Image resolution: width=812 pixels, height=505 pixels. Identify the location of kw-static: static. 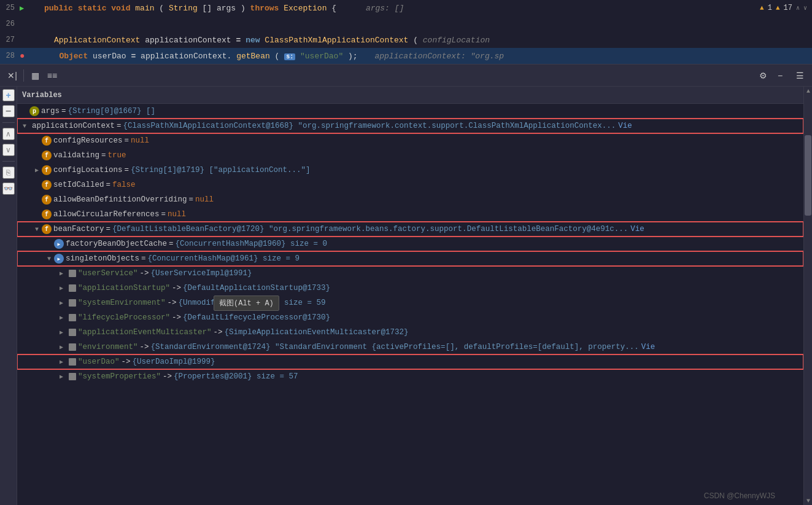
(92, 9).